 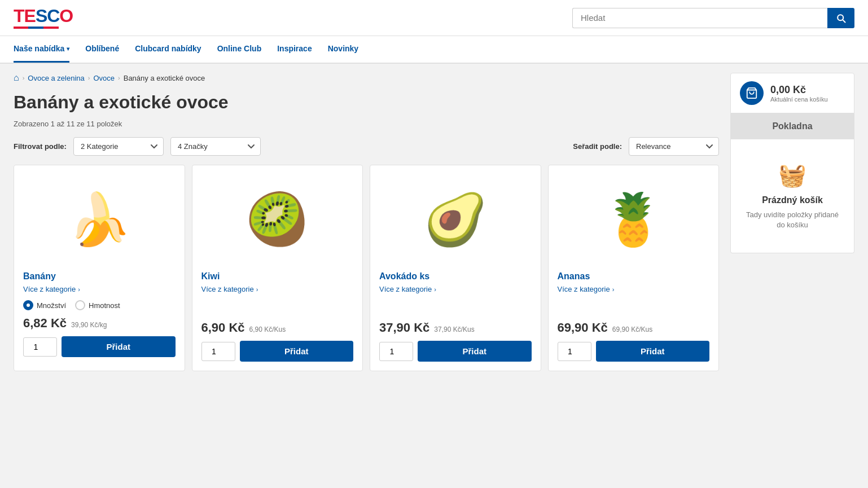 I want to click on cart-icon, so click(x=752, y=93).